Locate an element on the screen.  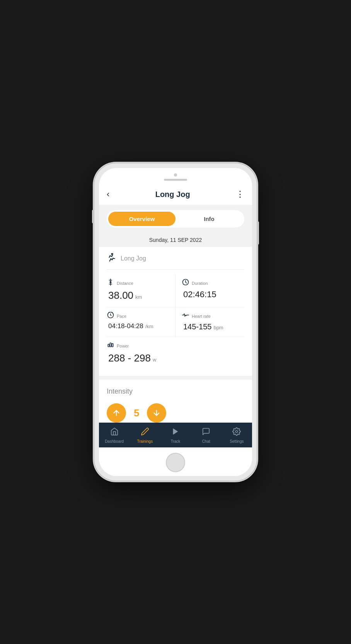
dashboard-icon is located at coordinates (114, 433).